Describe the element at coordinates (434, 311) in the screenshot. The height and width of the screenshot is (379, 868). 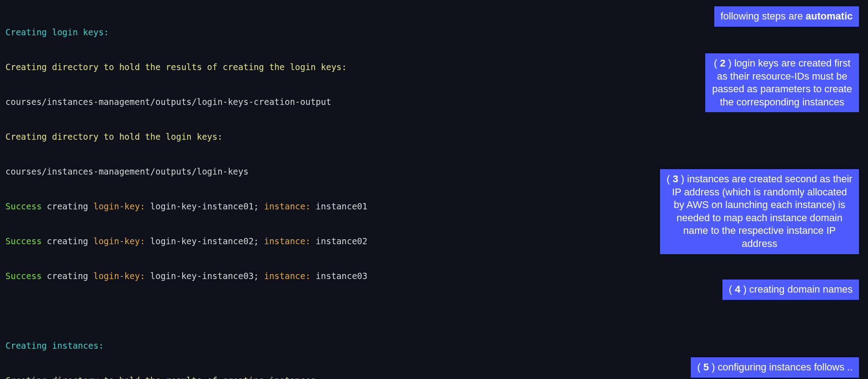
I see `blank-line` at that location.